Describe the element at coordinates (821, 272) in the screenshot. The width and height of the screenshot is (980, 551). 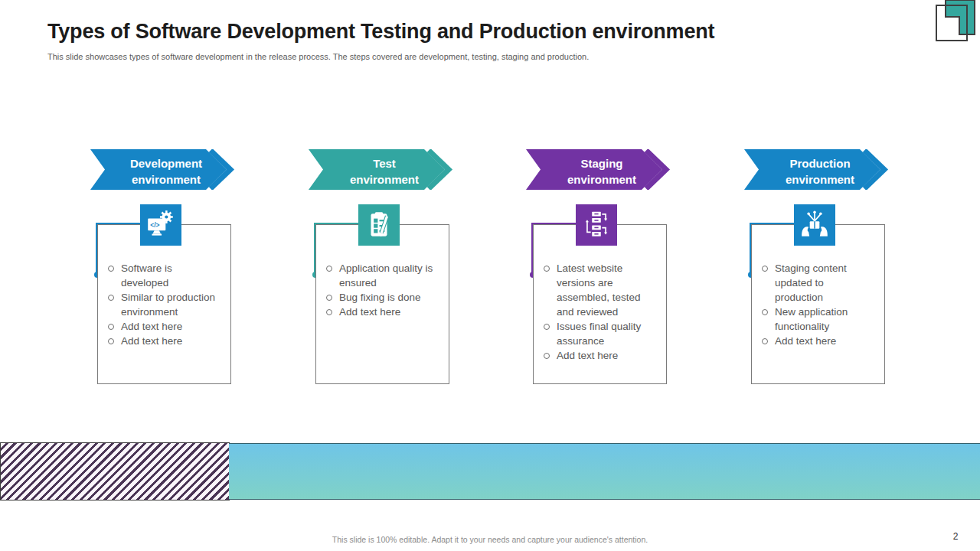
I see `column-production: Production environment Staging content u…` at that location.